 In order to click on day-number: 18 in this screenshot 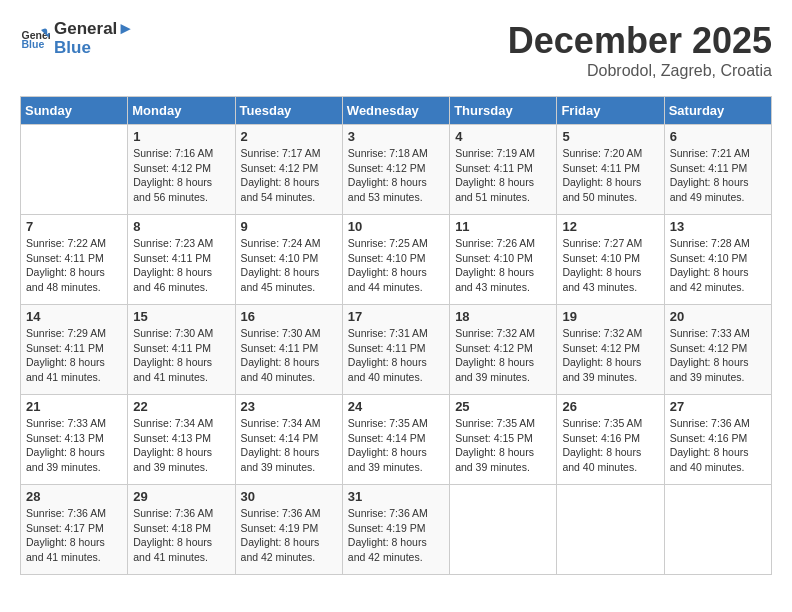, I will do `click(503, 316)`.